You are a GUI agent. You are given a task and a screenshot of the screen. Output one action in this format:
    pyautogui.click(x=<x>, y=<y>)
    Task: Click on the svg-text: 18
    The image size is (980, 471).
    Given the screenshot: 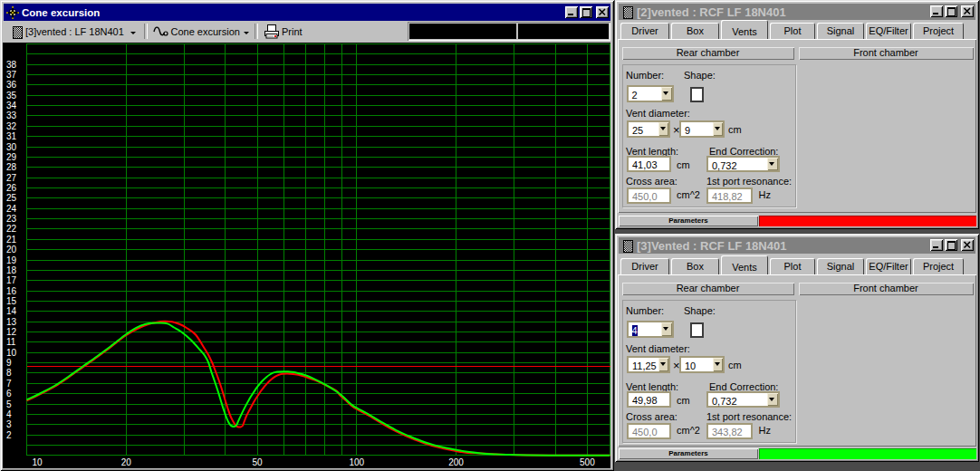 What is the action you would take?
    pyautogui.click(x=12, y=270)
    